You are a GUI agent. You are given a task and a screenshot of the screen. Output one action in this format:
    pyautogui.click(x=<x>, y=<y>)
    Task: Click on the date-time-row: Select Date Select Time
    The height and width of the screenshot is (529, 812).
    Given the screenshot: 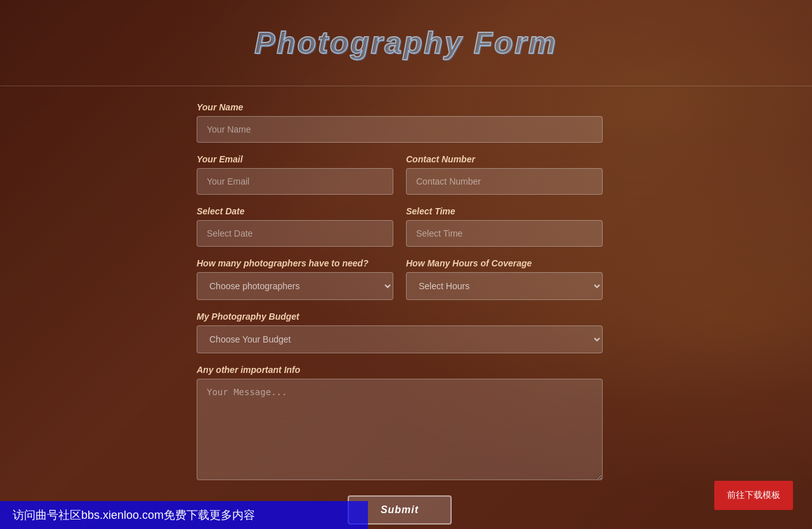 What is the action you would take?
    pyautogui.click(x=400, y=226)
    